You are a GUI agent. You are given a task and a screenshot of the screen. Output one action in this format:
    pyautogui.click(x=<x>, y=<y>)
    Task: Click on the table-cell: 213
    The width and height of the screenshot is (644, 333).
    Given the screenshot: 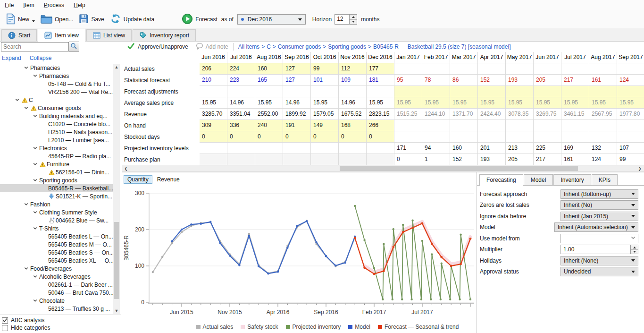 What is the action you would take?
    pyautogui.click(x=520, y=148)
    